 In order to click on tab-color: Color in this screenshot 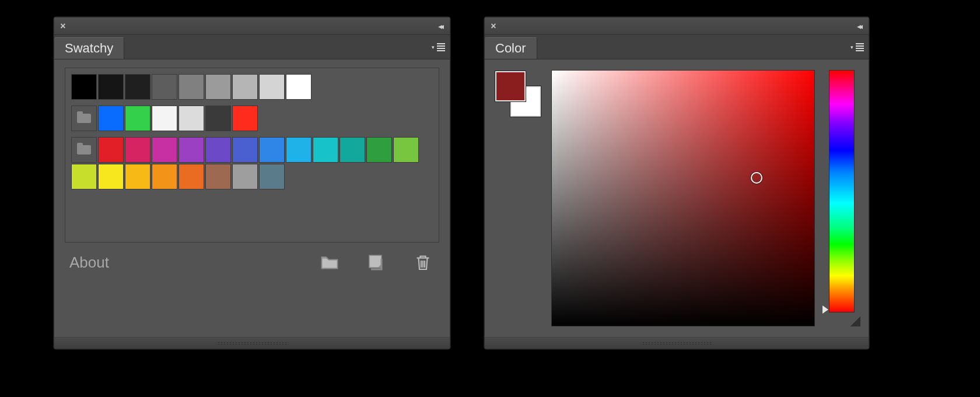, I will do `click(511, 48)`.